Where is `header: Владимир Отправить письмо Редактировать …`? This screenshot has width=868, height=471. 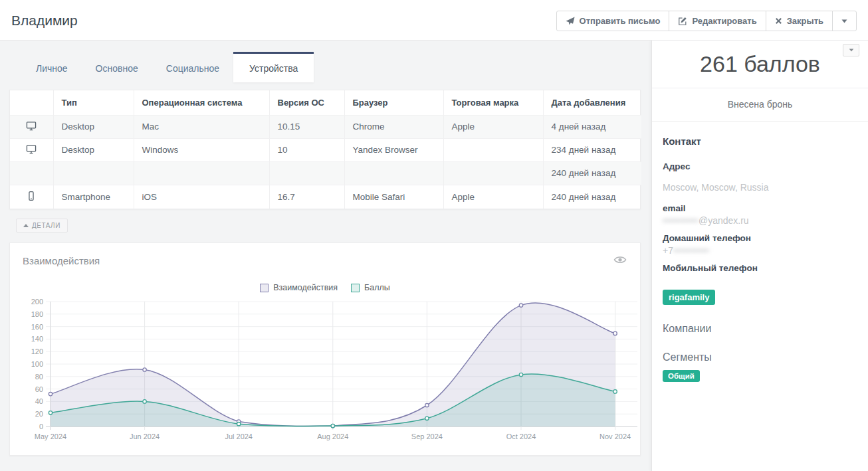 header: Владимир Отправить письмо Редактировать … is located at coordinates (434, 20).